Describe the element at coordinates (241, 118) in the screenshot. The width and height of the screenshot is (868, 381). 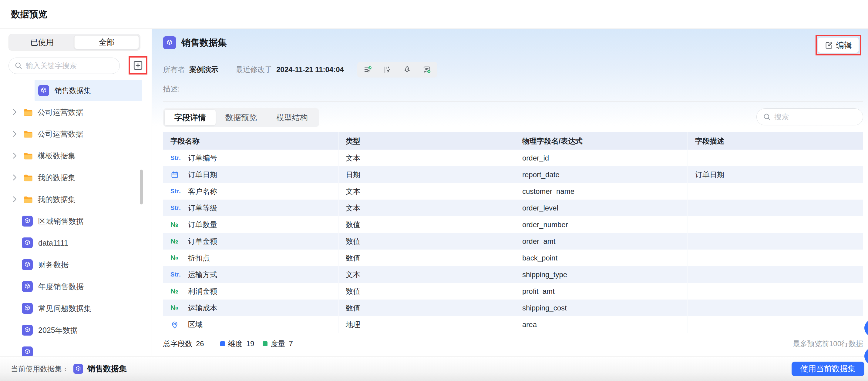
I see `tab-data-preview: 数据预览` at that location.